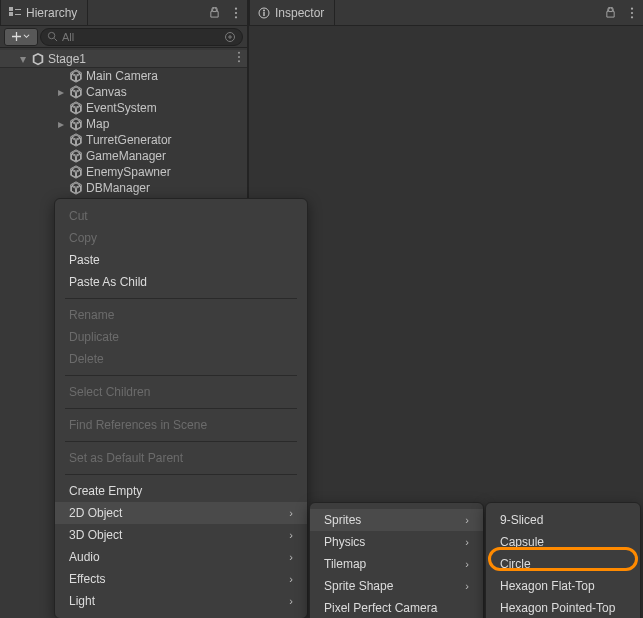 The width and height of the screenshot is (643, 618). I want to click on hierarchy-item: EnemySpawner, so click(124, 172).